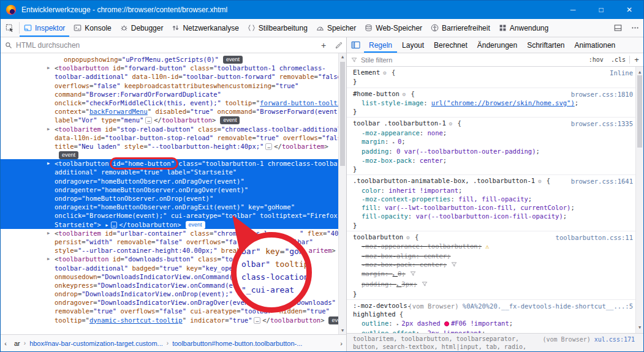 The width and height of the screenshot is (644, 352). Describe the element at coordinates (601, 10) in the screenshot. I see `maximize-button: □` at that location.